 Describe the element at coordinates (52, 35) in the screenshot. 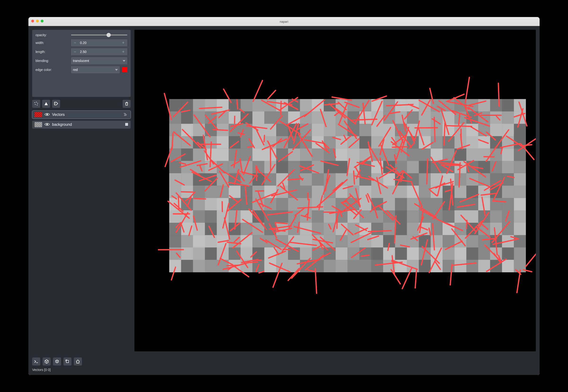

I see `opacity-label: opacity:` at that location.